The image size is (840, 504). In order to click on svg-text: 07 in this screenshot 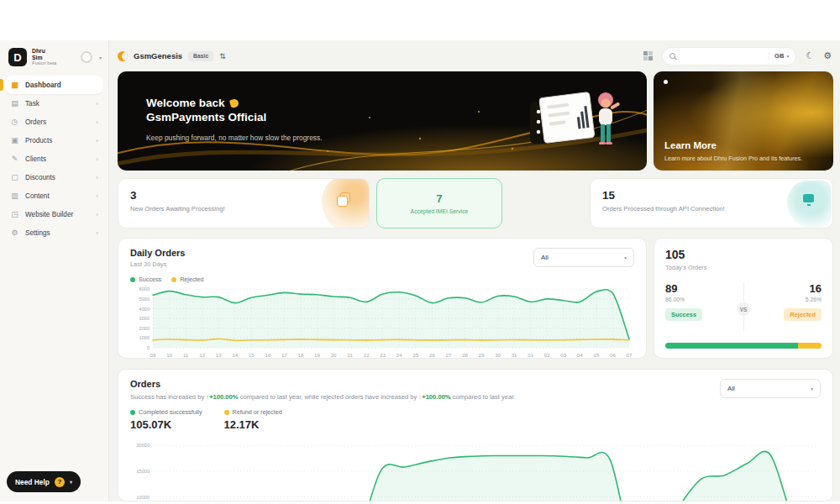, I will do `click(630, 354)`.